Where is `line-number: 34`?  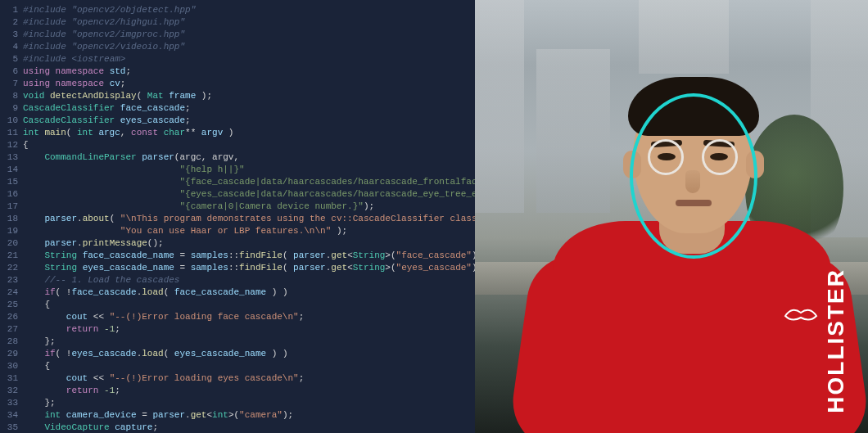 line-number: 34 is located at coordinates (9, 416).